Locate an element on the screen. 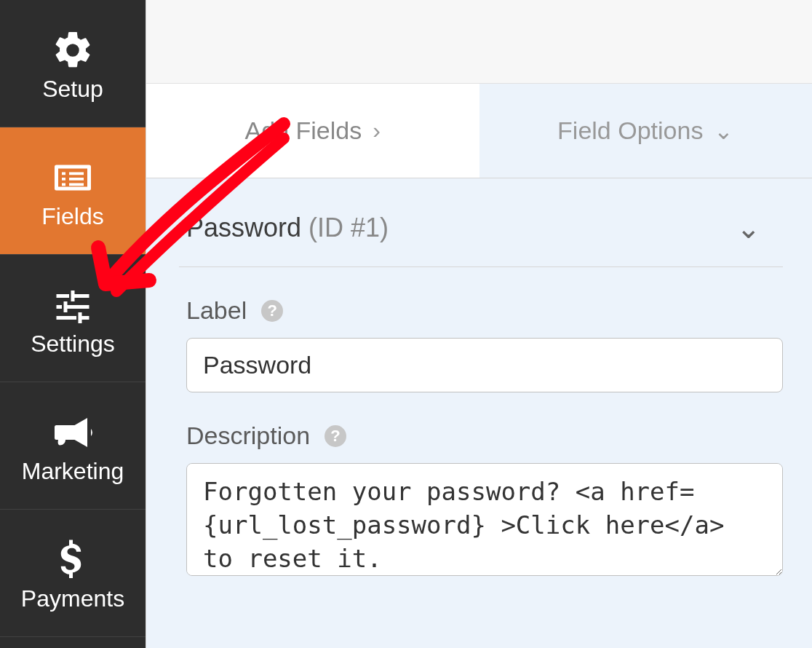 The width and height of the screenshot is (812, 648). sliders-icon is located at coordinates (73, 305).